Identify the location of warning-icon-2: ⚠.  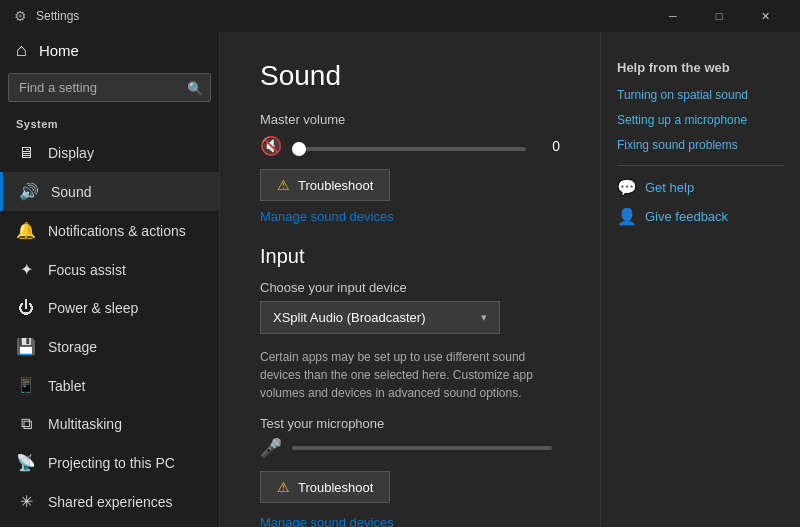
(284, 487).